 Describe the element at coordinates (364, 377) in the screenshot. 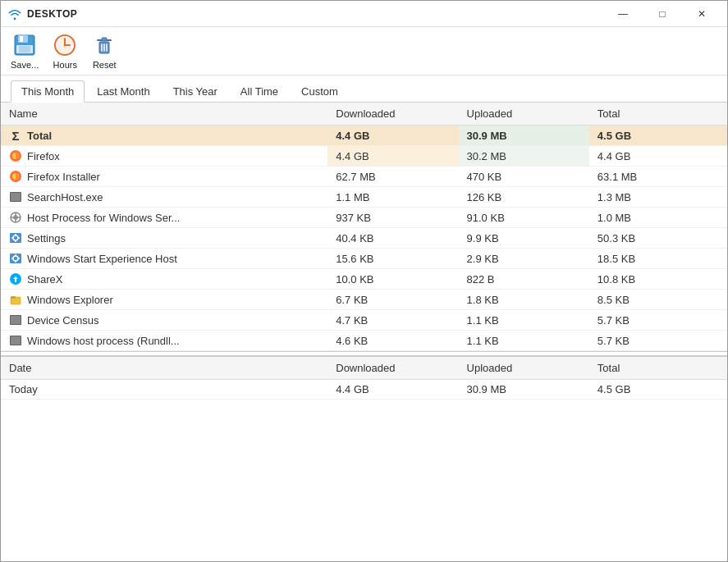

I see `summary-table-section: Date Downloaded Uploaded Total Today 4.4…` at that location.